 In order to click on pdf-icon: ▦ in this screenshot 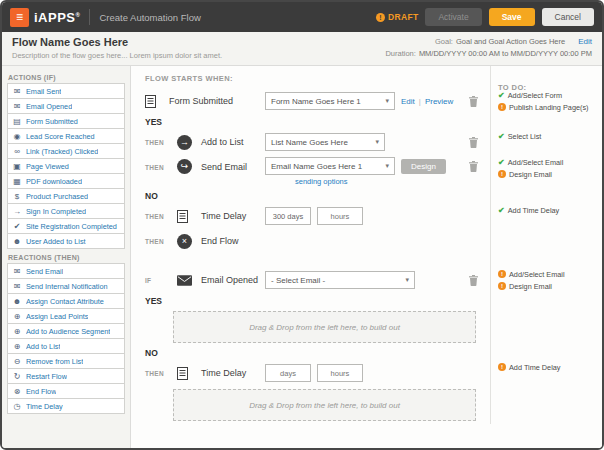, I will do `click(17, 182)`.